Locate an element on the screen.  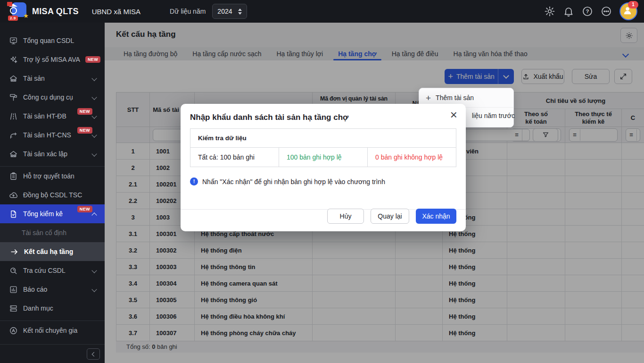
sidebar-subitem-ket-cau-ha-tang: Kết cấu hạ tầng is located at coordinates (52, 252).